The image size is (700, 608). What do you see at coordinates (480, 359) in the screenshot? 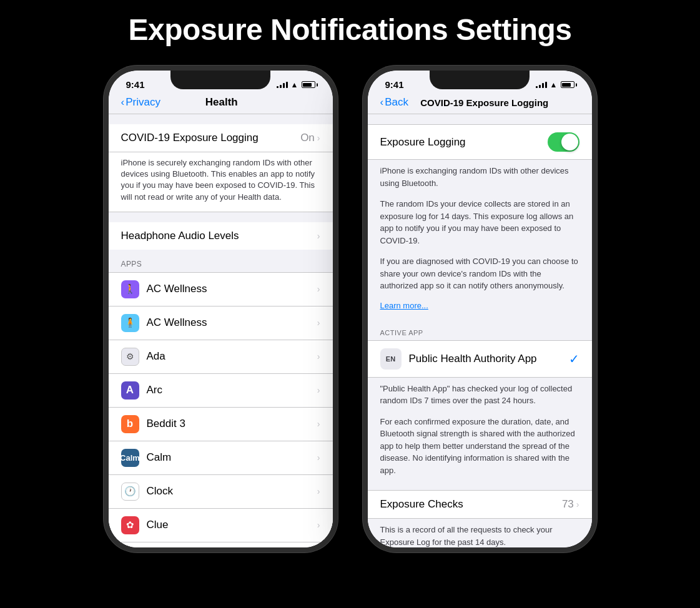
I see `active-app-row: EN Public Health Authority App ✓` at bounding box center [480, 359].